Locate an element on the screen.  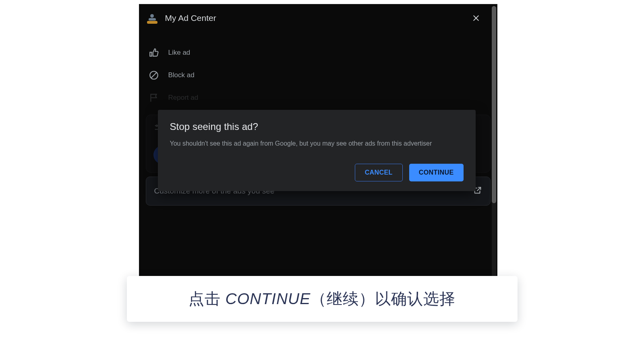
instruction-caption: 点击 CONTINUE（继续）以确认选择 is located at coordinates (322, 299).